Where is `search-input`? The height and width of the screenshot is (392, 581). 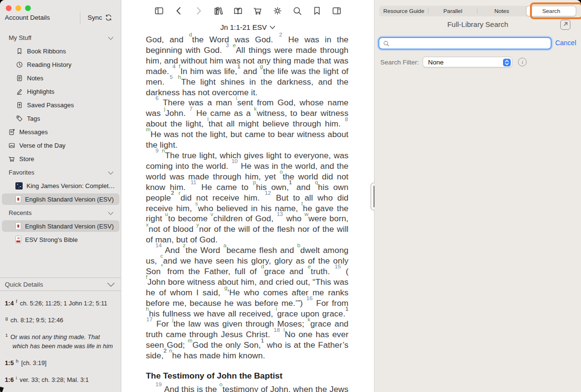 search-input is located at coordinates (470, 43).